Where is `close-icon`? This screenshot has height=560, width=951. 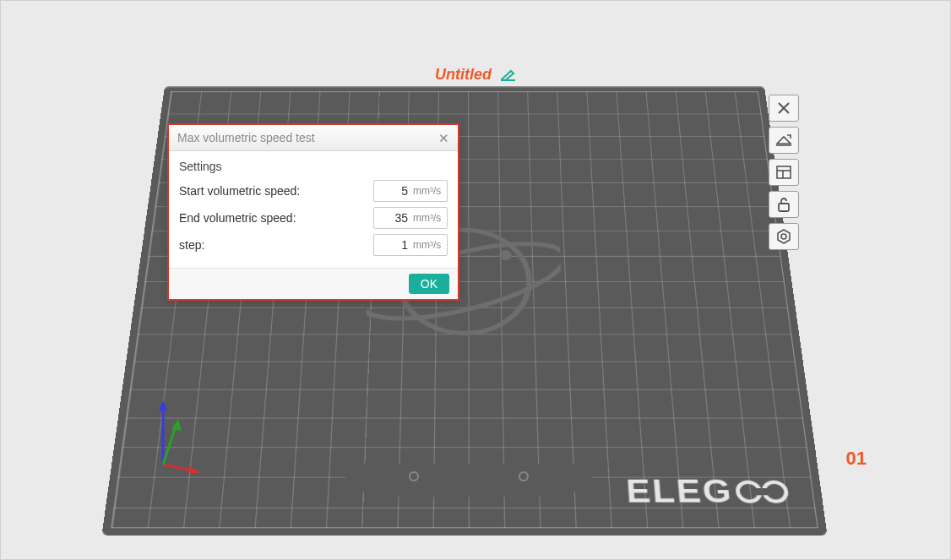 close-icon is located at coordinates (784, 108).